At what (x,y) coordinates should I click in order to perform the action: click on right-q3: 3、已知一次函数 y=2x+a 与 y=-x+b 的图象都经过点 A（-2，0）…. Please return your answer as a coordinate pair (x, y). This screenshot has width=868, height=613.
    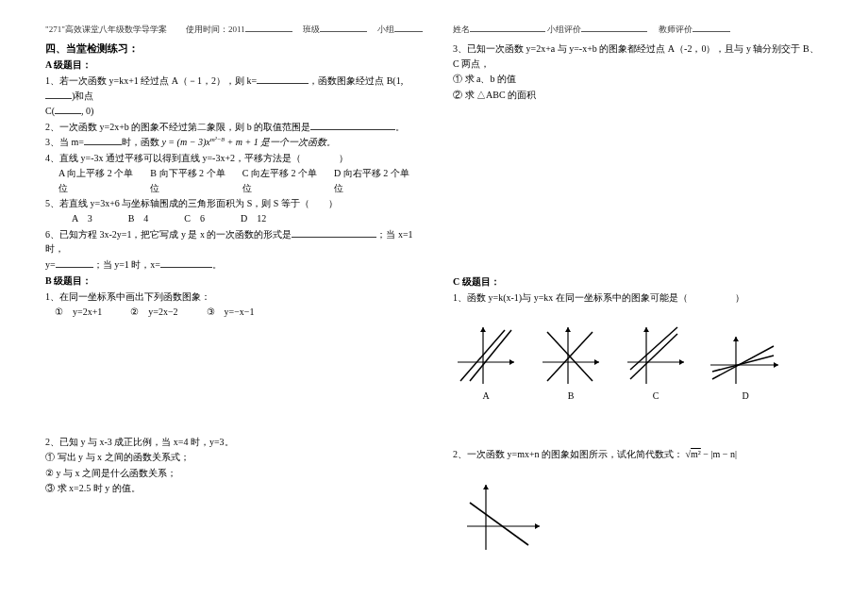
    Looking at the image, I should click on (638, 57).